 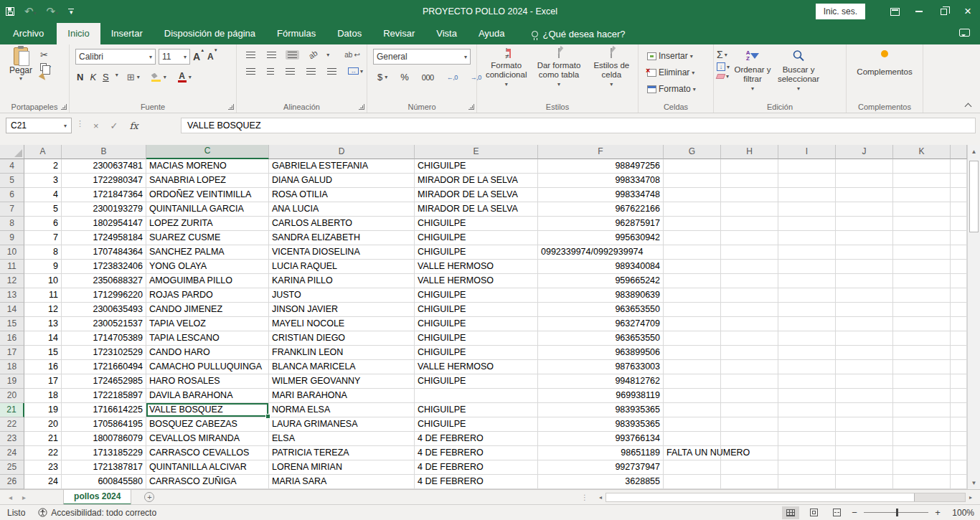 What do you see at coordinates (208, 252) in the screenshot?
I see `cell-C10: SANCHEZ PALMA` at bounding box center [208, 252].